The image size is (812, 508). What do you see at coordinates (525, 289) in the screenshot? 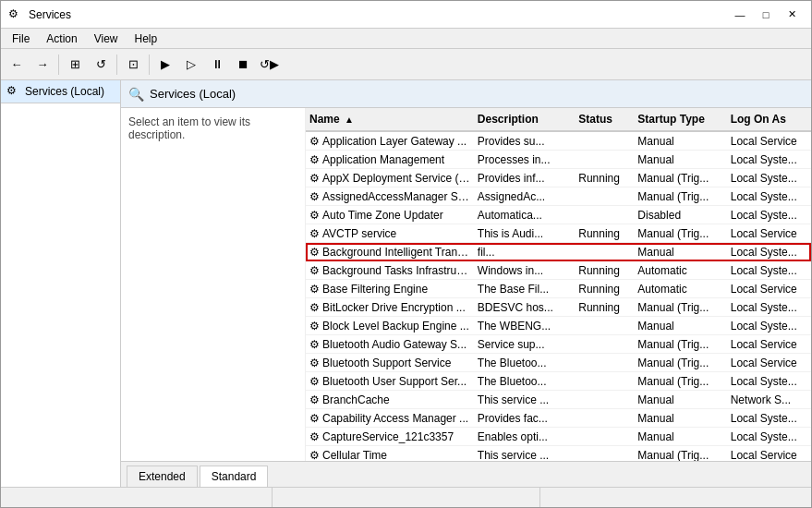
I see `service-desc-cell: The Base Fil...` at bounding box center [525, 289].